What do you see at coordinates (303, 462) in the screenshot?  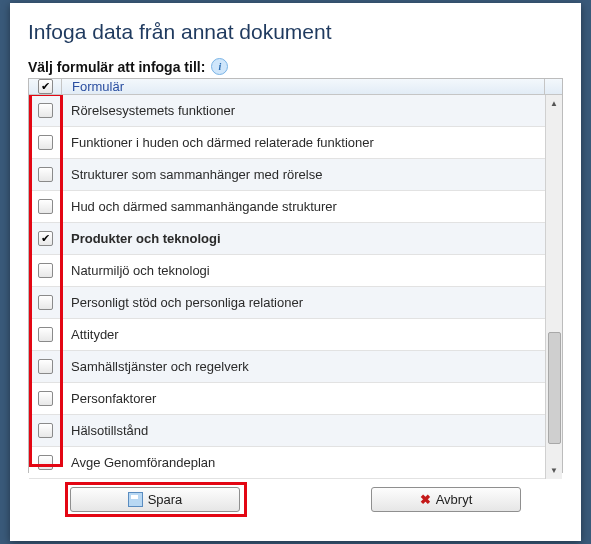 I see `row-label: Avge Genomförandeplan` at bounding box center [303, 462].